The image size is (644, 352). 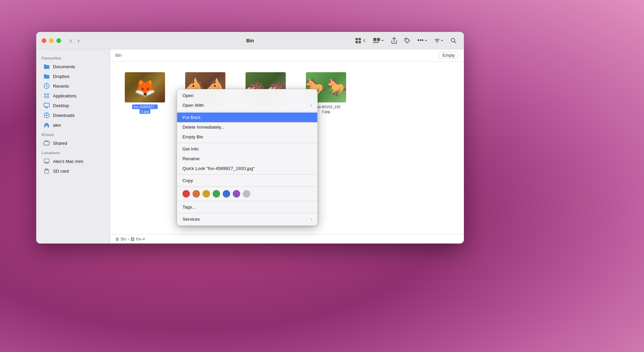 What do you see at coordinates (204, 127) in the screenshot?
I see `cm-delete-label: Delete Immediately...` at bounding box center [204, 127].